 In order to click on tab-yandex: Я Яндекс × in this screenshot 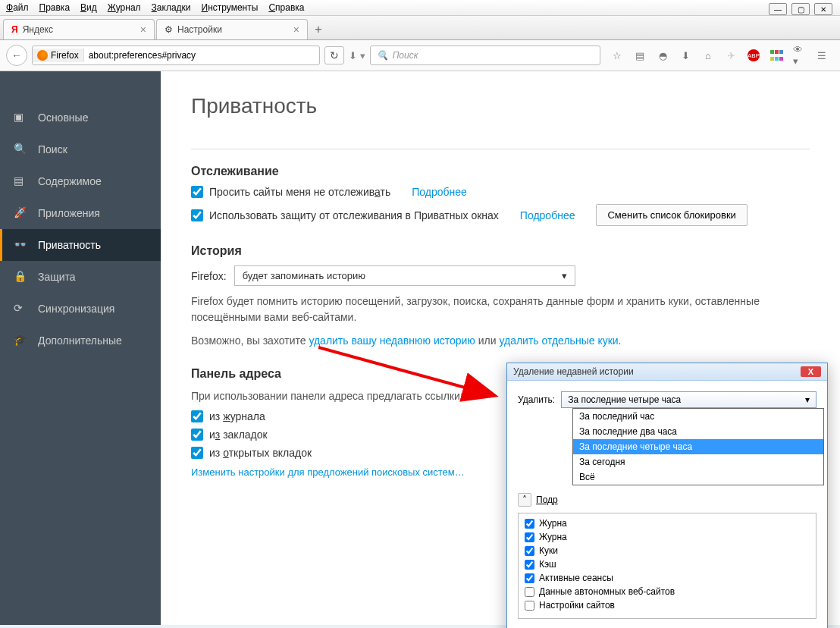, I will do `click(79, 29)`.